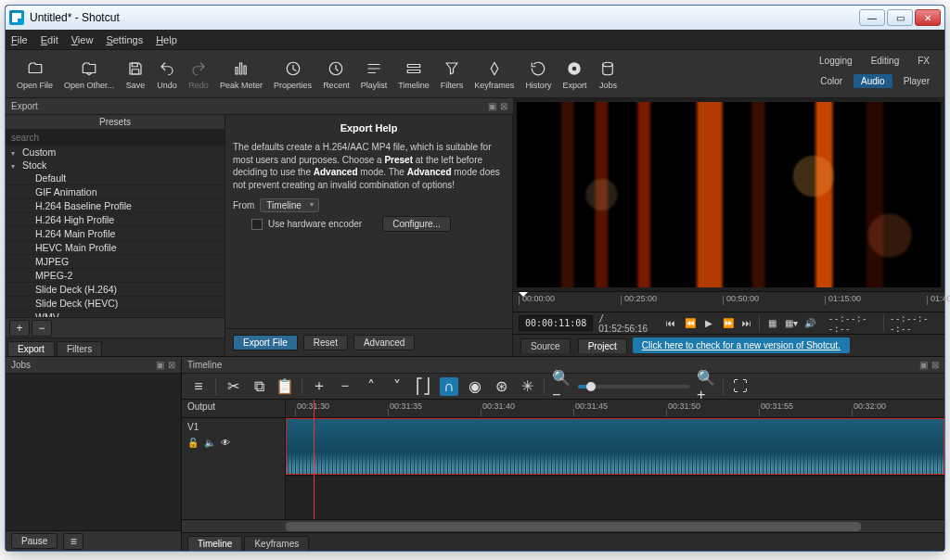 This screenshot has width=950, height=560. Describe the element at coordinates (124, 40) in the screenshot. I see `menu-settings: Settings` at that location.